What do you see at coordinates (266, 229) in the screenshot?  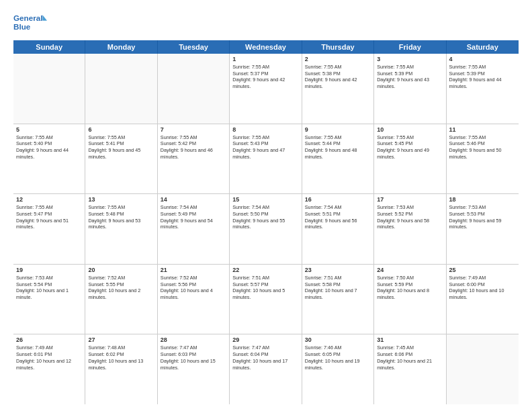 I see `day-cell-15: 15 Sunrise: 7:54 AMSunset: 5:50 PMDaylig…` at bounding box center [266, 229].